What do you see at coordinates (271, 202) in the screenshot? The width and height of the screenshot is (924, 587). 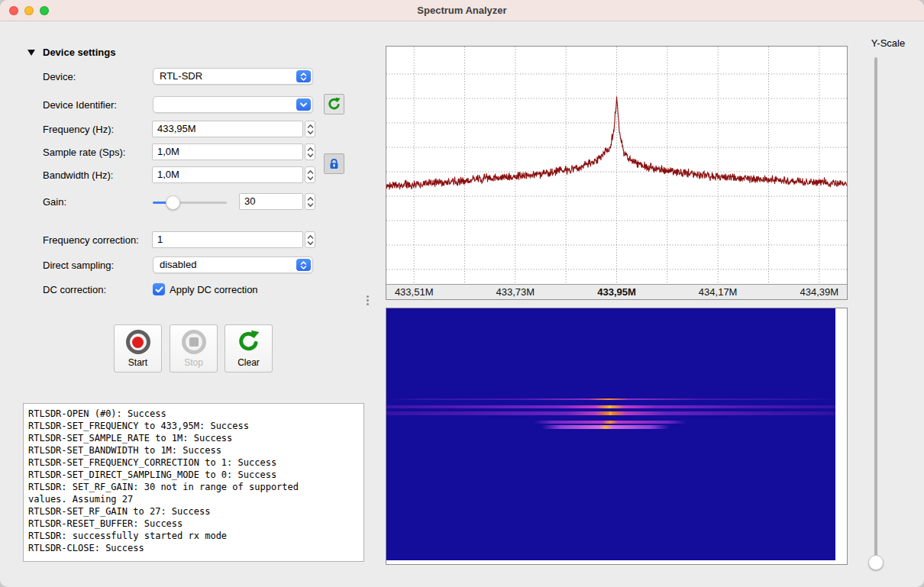 I see `gain-input: 30` at bounding box center [271, 202].